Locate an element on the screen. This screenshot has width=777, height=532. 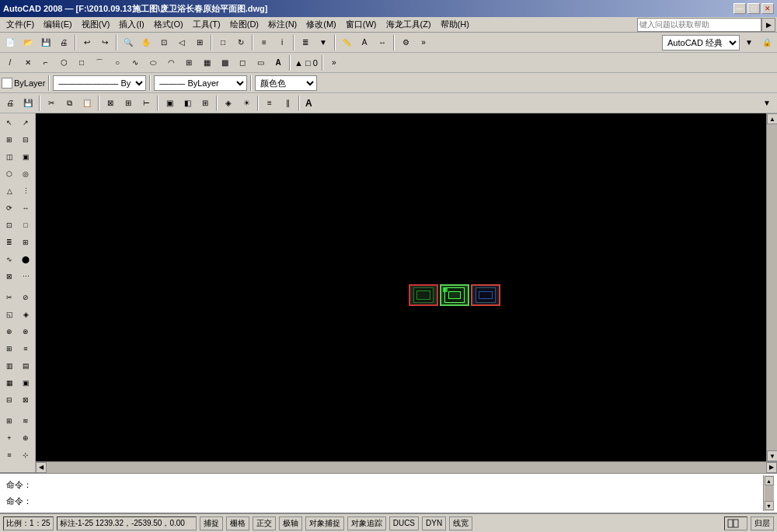
more2: » is located at coordinates (334, 63).